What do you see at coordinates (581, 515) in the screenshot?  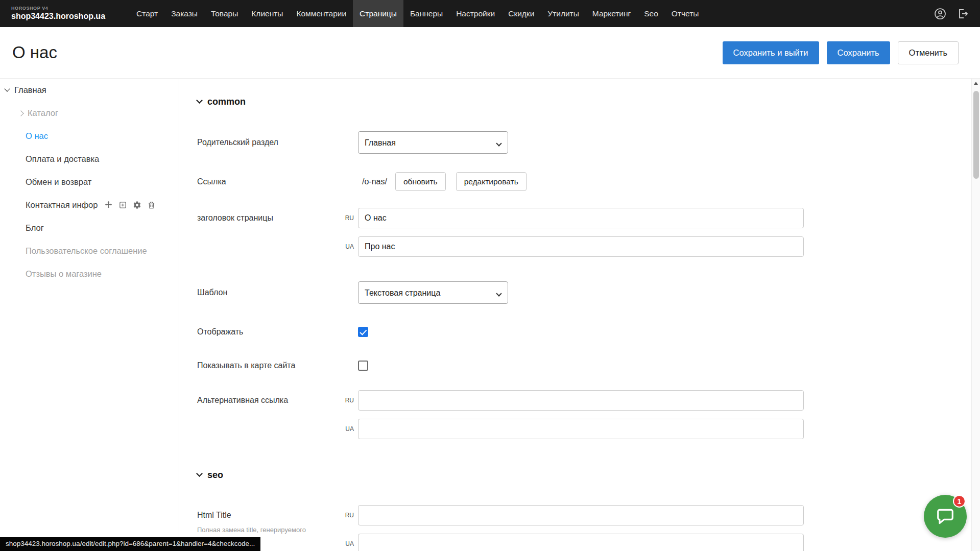 I see `html-title-ru-input` at bounding box center [581, 515].